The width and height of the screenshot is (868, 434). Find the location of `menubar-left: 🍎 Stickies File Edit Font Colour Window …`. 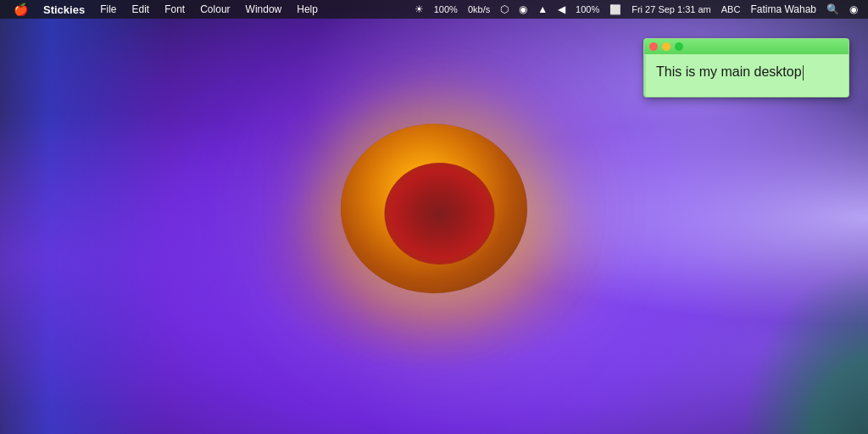

menubar-left: 🍎 Stickies File Edit Font Colour Window … is located at coordinates (166, 9).